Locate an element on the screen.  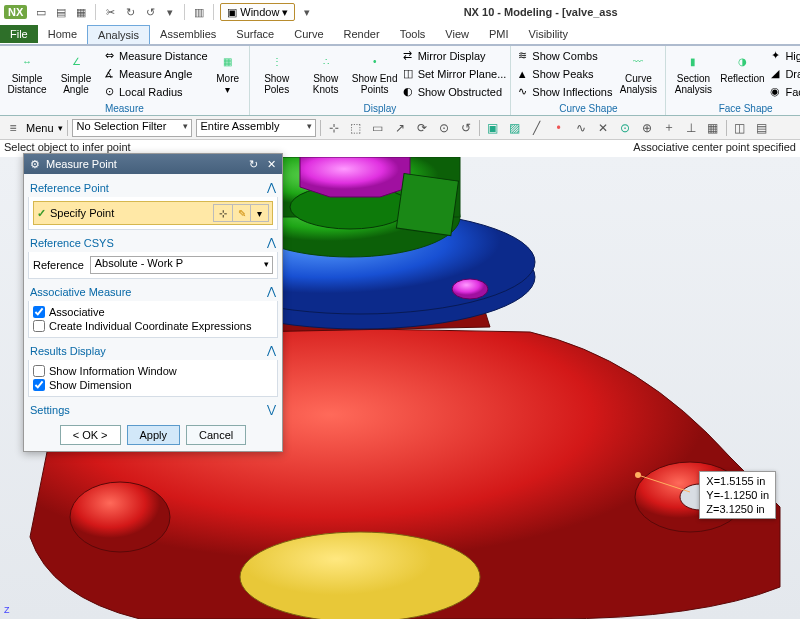
snap-point-icon: • is located at coordinates (559, 128).